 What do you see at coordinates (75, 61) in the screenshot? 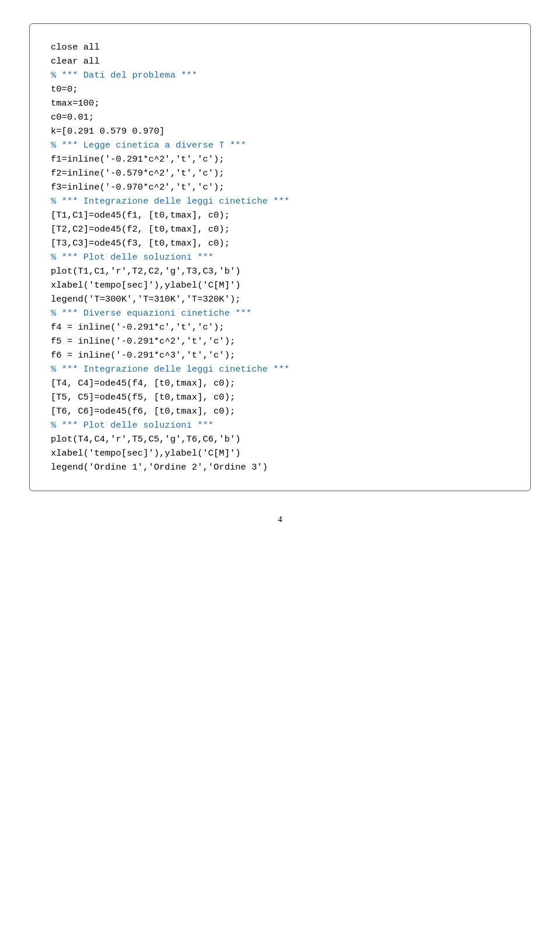
I see `code-line: clear all` at bounding box center [75, 61].